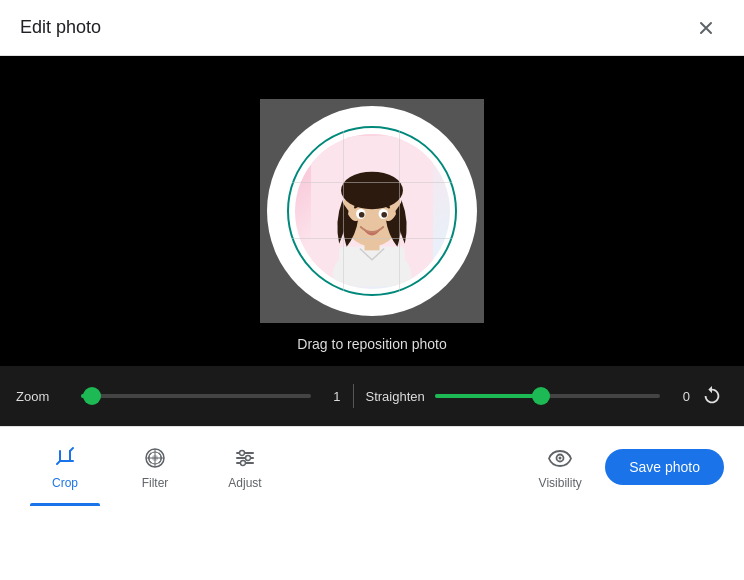 The height and width of the screenshot is (580, 744). I want to click on straighten-slider-fill, so click(486, 396).